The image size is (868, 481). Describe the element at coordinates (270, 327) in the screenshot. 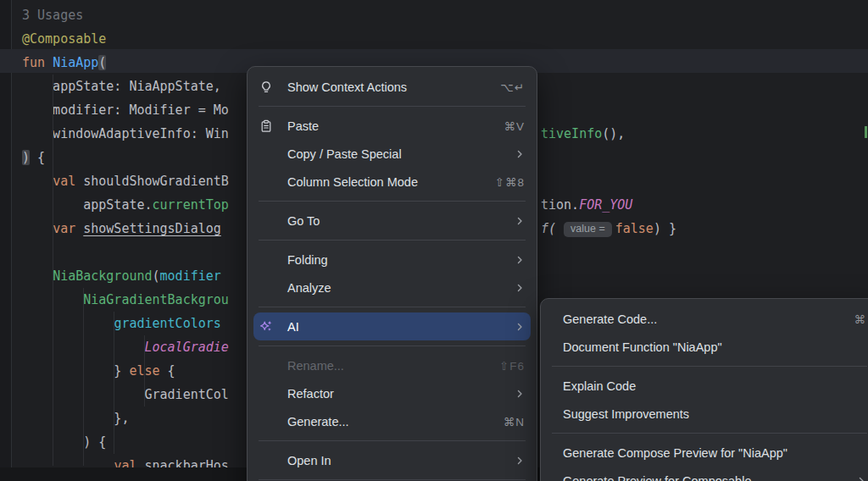

I see `ai-sparkle-icon` at that location.